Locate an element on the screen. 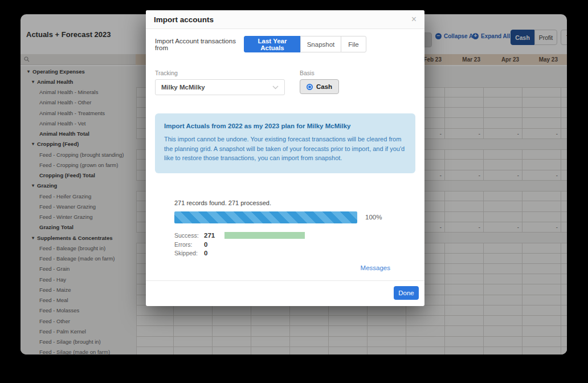 Image resolution: width=588 pixels, height=383 pixels. tab-file: File is located at coordinates (353, 44).